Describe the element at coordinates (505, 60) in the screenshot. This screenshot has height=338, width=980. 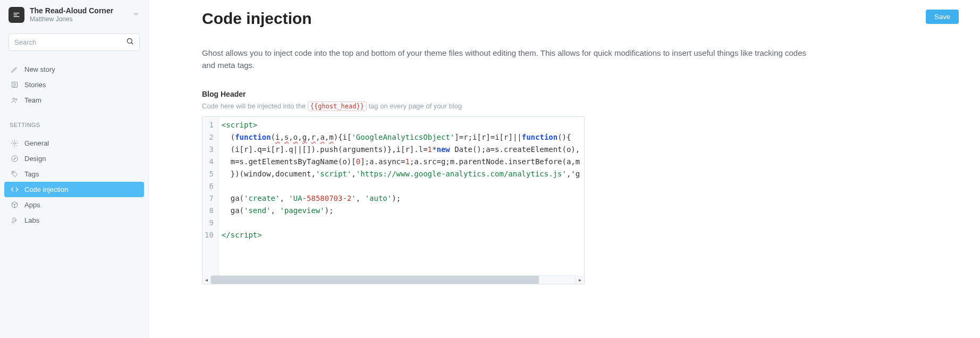
I see `page-description: Ghost allows you to inject code into the…` at that location.